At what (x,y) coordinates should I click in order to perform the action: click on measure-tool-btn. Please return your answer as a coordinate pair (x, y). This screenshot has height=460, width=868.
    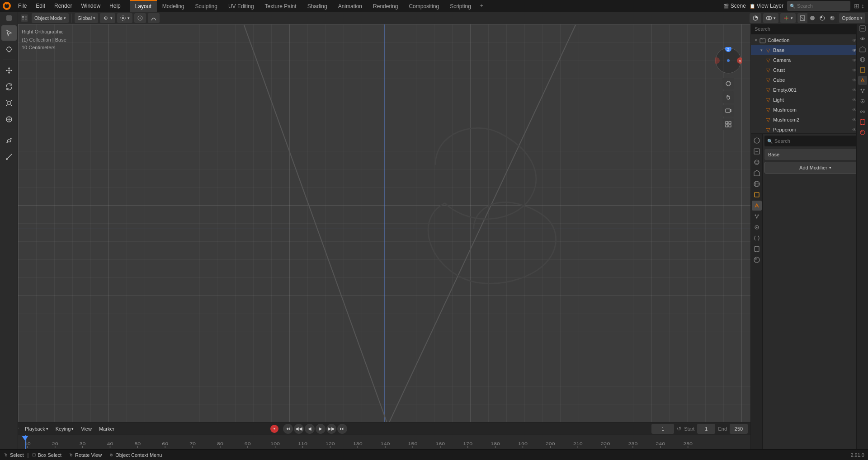
    Looking at the image, I should click on (9, 157).